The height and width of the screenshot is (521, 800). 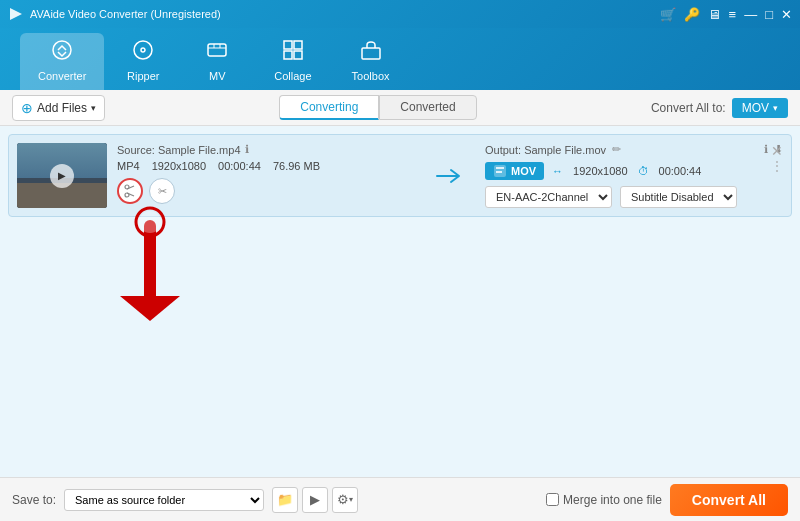 I want to click on output-resolution: 1920x1080, so click(x=600, y=171).